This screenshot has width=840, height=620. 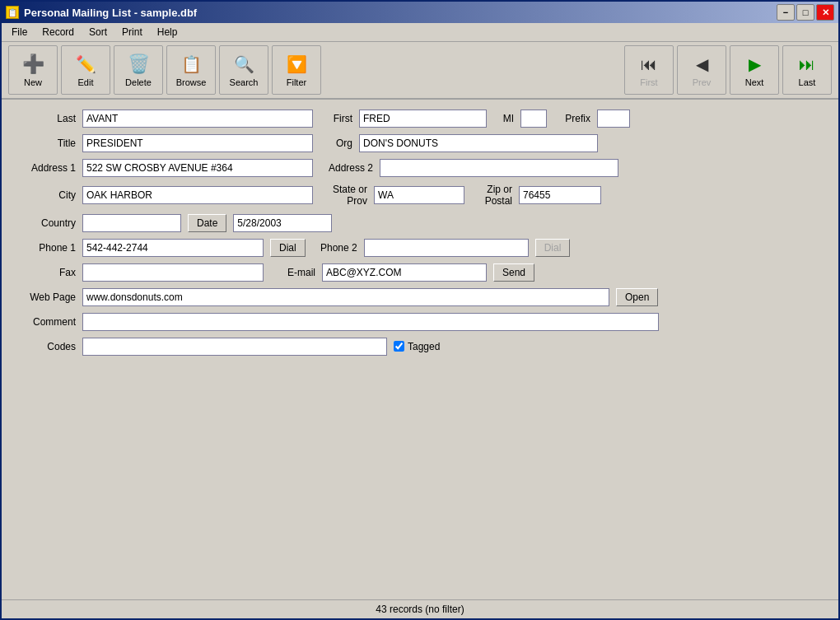 What do you see at coordinates (132, 223) in the screenshot?
I see `country-input` at bounding box center [132, 223].